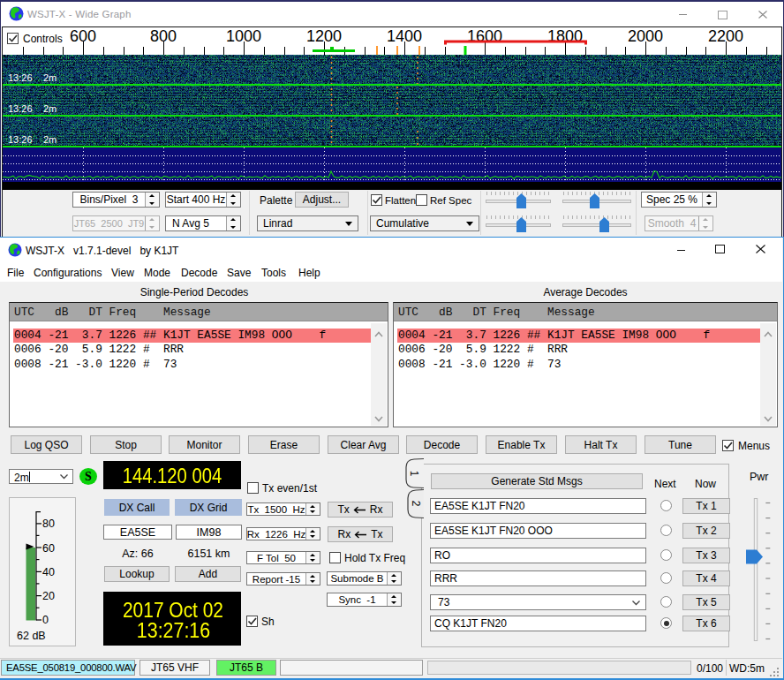 The image size is (784, 680). I want to click on svg-text: 60, so click(49, 548).